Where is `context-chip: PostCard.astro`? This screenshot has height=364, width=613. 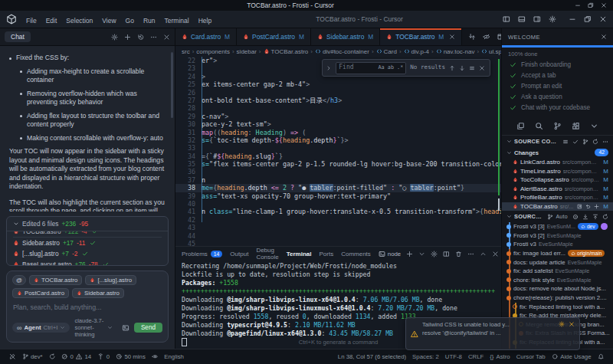
context-chip: PostCard.astro is located at coordinates (41, 293).